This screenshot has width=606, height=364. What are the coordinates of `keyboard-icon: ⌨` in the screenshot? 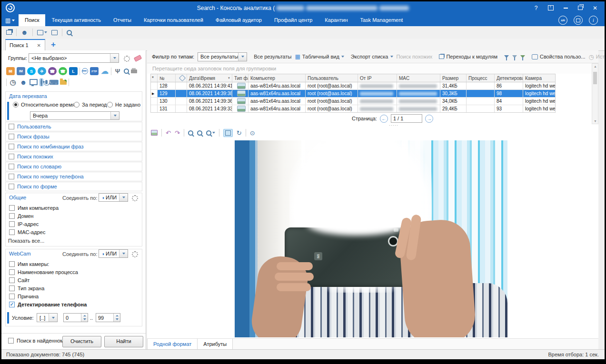 It's located at (54, 82).